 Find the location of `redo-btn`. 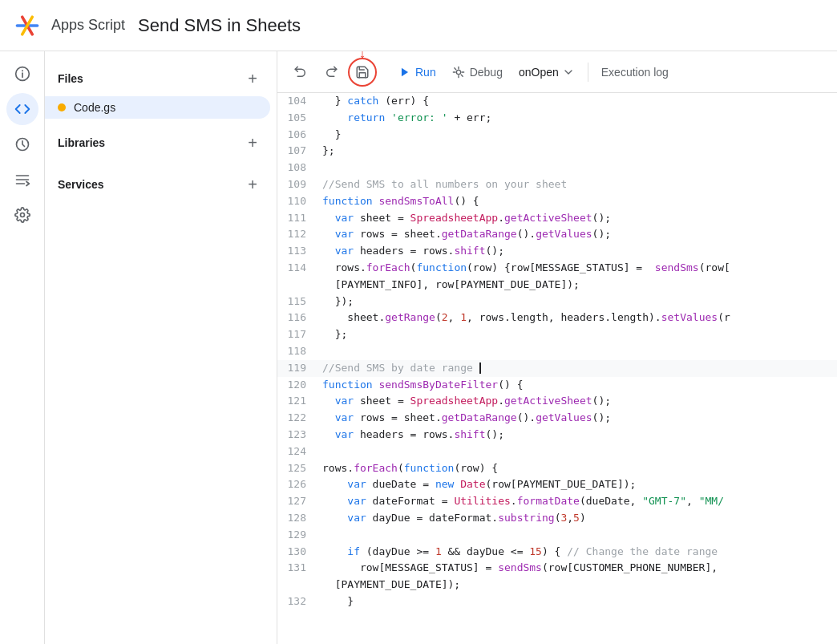

redo-btn is located at coordinates (331, 72).